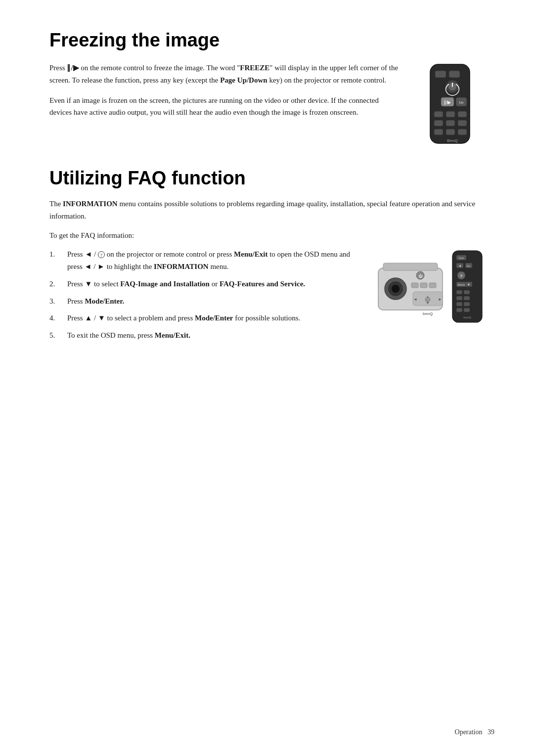 The image size is (534, 756). Describe the element at coordinates (461, 103) in the screenshot. I see `svg-text: Me` at that location.